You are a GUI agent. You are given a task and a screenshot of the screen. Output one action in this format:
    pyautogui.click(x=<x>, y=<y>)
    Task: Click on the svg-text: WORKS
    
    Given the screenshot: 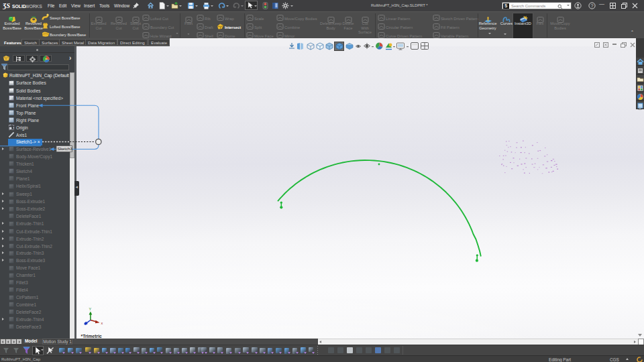 What is the action you would take?
    pyautogui.click(x=34, y=7)
    